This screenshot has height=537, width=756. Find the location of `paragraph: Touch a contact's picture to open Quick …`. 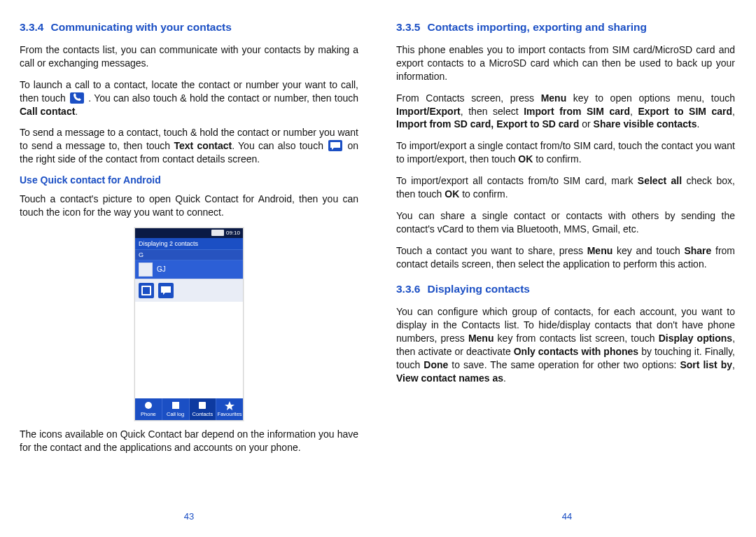

paragraph: Touch a contact's picture to open Quick … is located at coordinates (189, 206).